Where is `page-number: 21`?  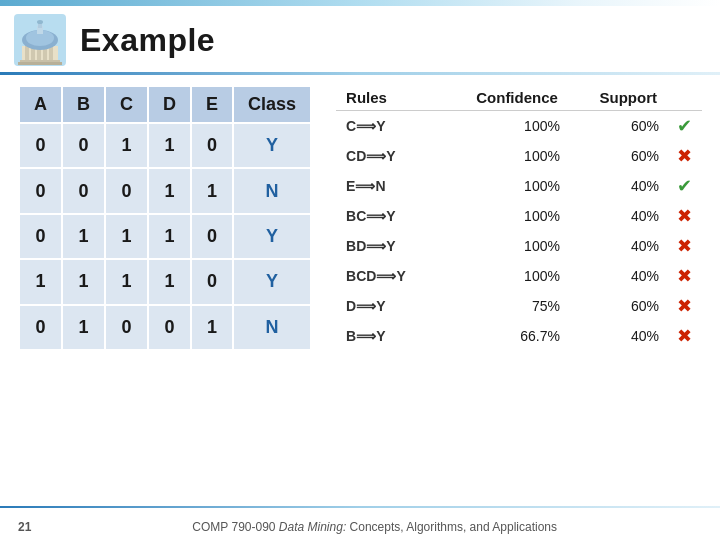 page-number: 21 is located at coordinates (24, 527).